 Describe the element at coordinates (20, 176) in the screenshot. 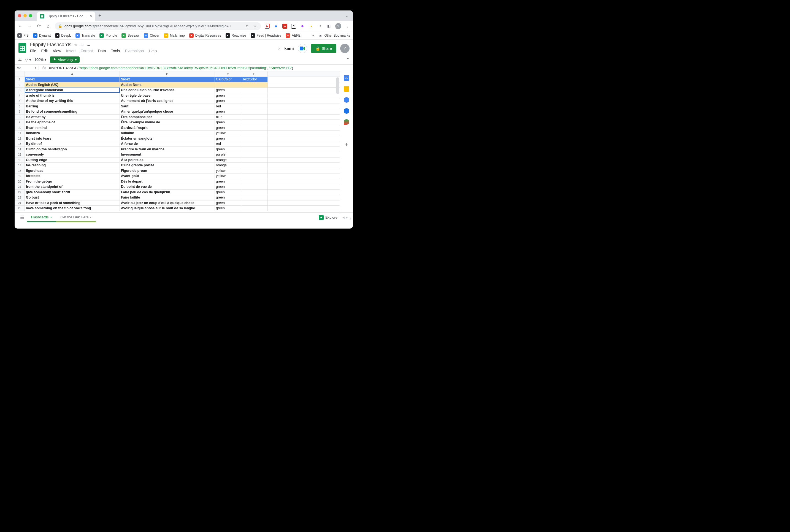

I see `row-header: 19` at that location.